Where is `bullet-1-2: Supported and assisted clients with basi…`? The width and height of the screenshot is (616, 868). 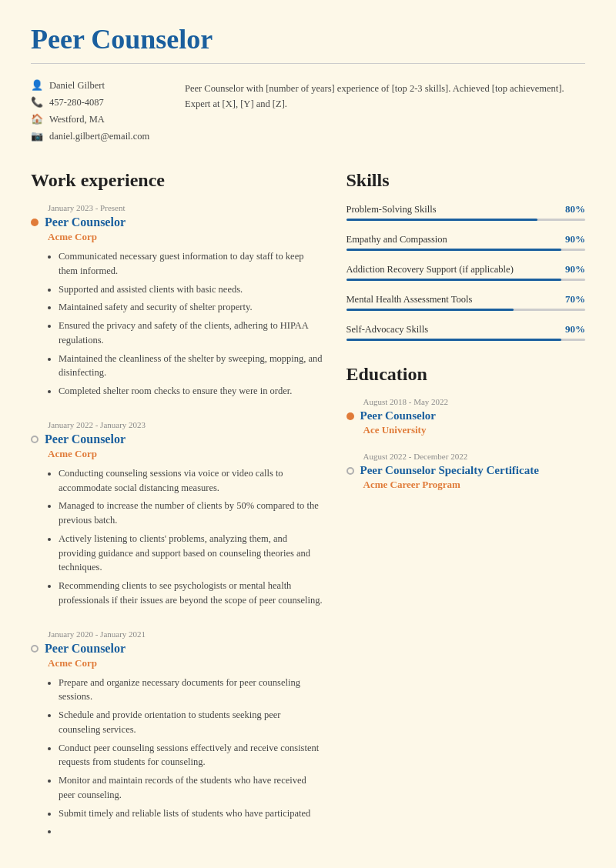 bullet-1-2: Supported and assisted clients with basi… is located at coordinates (191, 289).